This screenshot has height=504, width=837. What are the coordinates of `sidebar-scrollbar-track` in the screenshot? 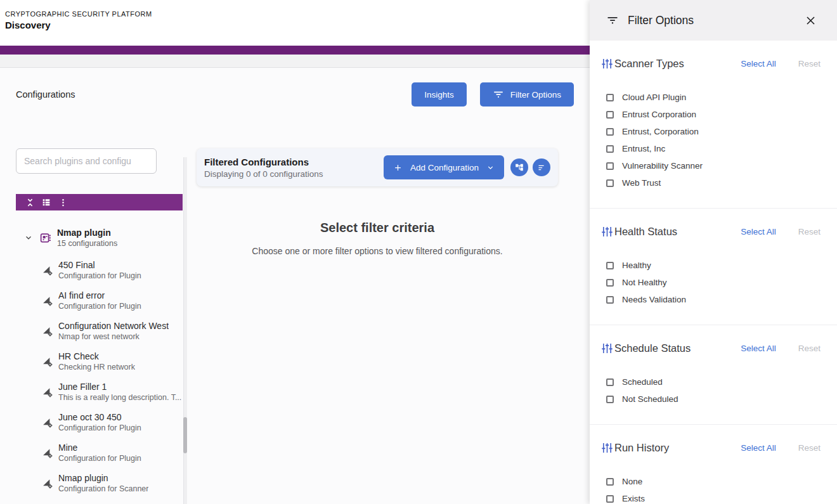 It's located at (185, 331).